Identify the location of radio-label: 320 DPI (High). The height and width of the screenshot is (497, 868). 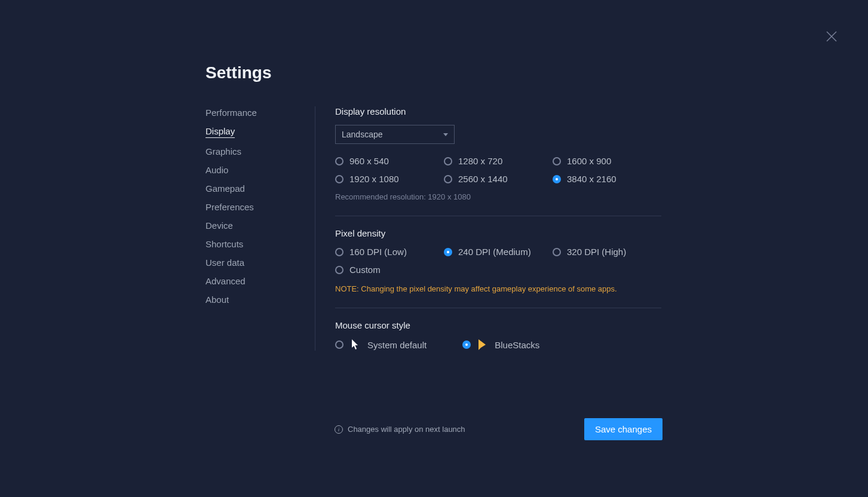
(596, 252).